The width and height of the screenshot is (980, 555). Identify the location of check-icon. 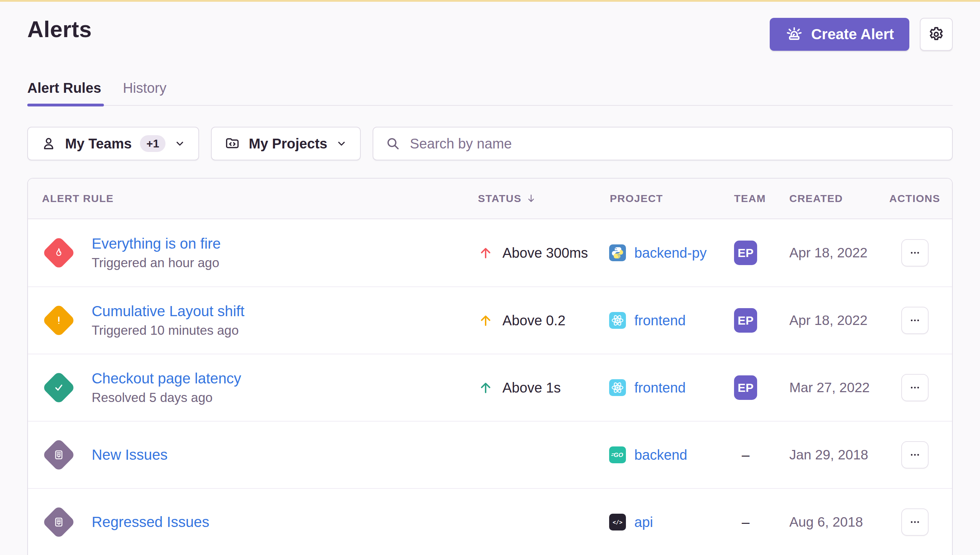
(59, 388).